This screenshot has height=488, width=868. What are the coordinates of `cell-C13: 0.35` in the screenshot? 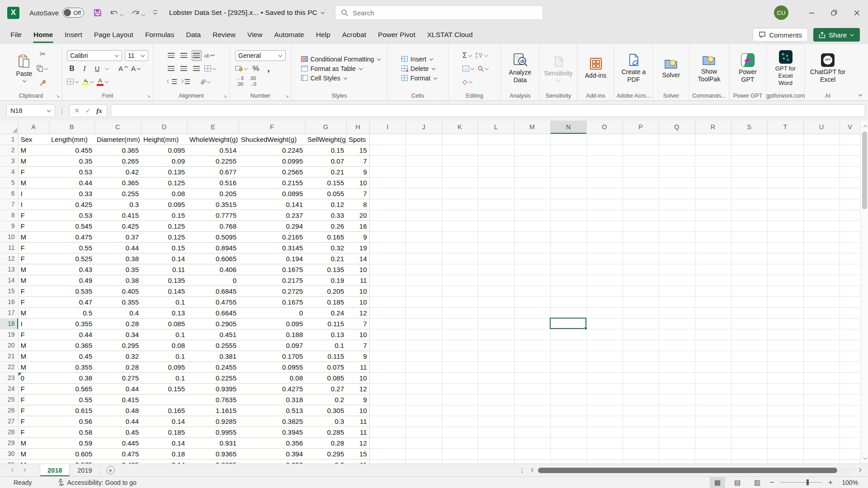 It's located at (118, 269).